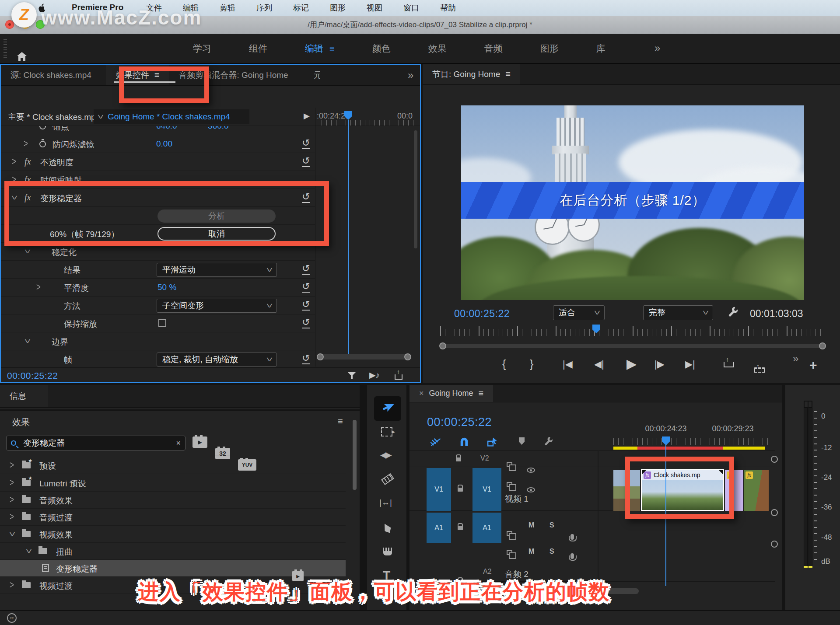 The image size is (840, 625). I want to click on workspace-tab-assembly: 组件, so click(258, 49).